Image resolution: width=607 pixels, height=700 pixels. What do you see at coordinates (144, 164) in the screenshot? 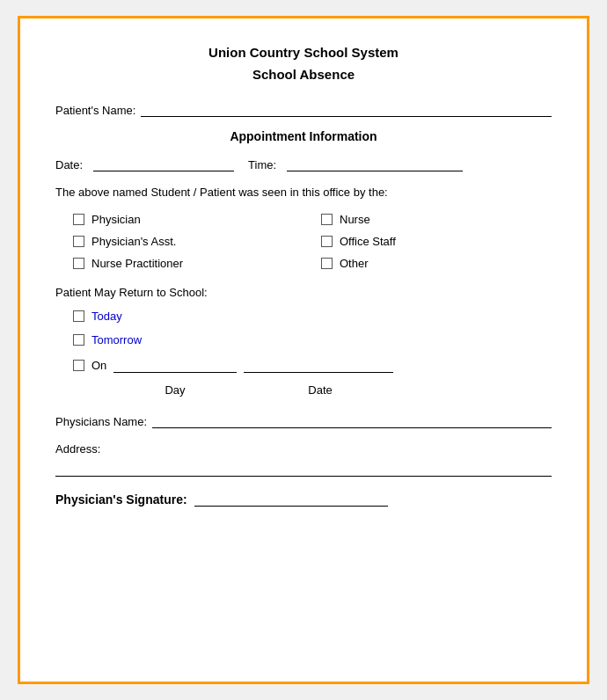
I see `date-group: Date:` at bounding box center [144, 164].